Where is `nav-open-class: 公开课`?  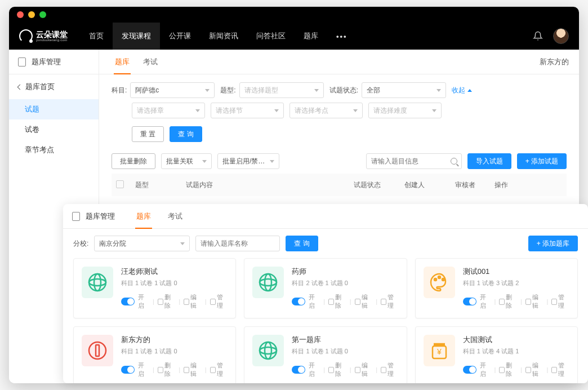 nav-open-class: 公开课 is located at coordinates (180, 36).